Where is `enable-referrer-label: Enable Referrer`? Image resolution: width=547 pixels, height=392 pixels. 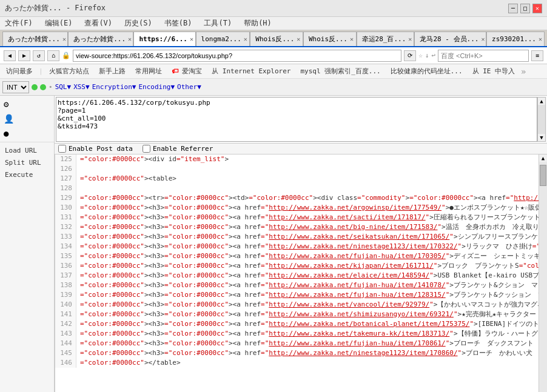 enable-referrer-label: Enable Referrer is located at coordinates (178, 149).